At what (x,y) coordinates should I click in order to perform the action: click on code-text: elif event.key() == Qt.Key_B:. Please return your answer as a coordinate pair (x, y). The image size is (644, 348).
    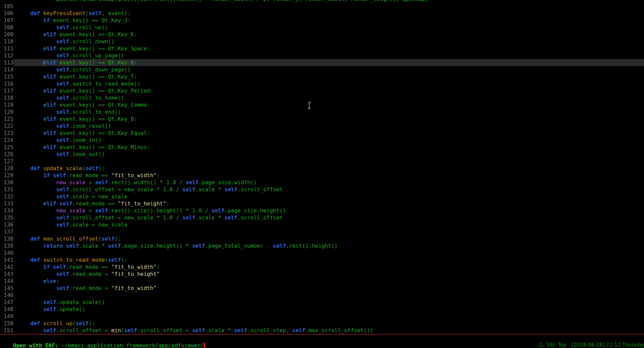
    Looking at the image, I should click on (329, 62).